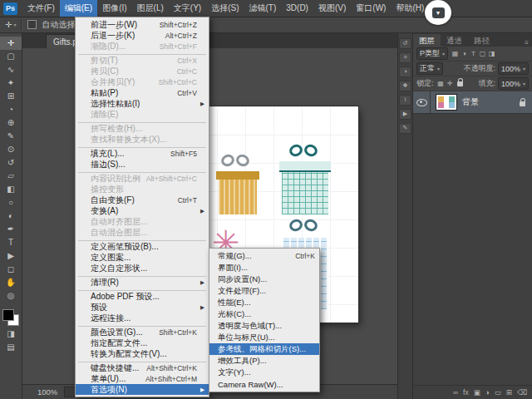 This screenshot has width=532, height=399. I want to click on shape-tool: ◻, so click(11, 269).